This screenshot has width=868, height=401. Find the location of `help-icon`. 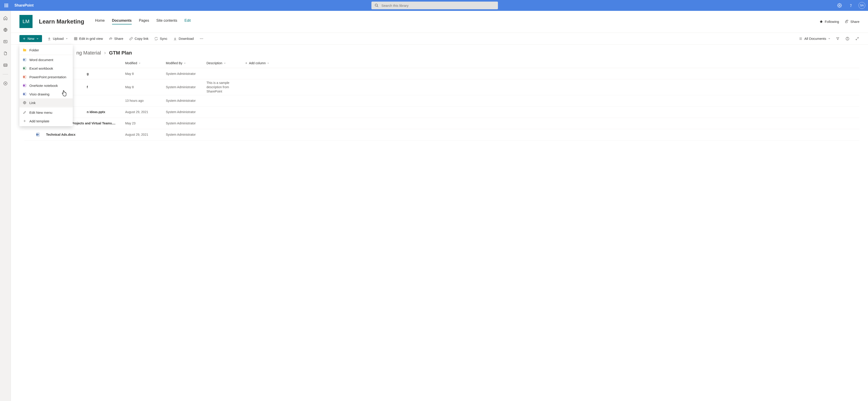

help-icon is located at coordinates (851, 5).